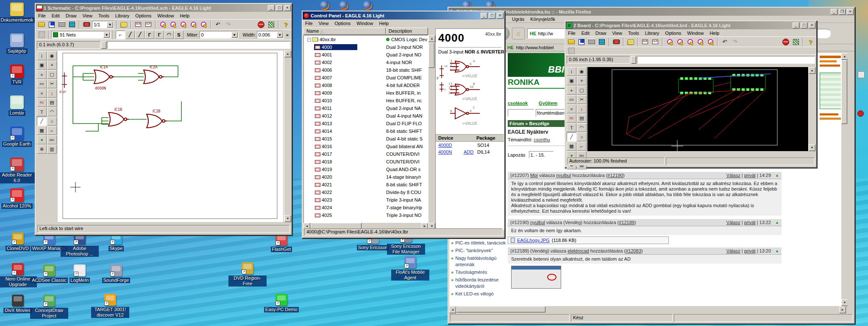 Image resolution: width=868 pixels, height=326 pixels. I want to click on topic-link: Nagy hatótávolságú antennák, so click(481, 261).